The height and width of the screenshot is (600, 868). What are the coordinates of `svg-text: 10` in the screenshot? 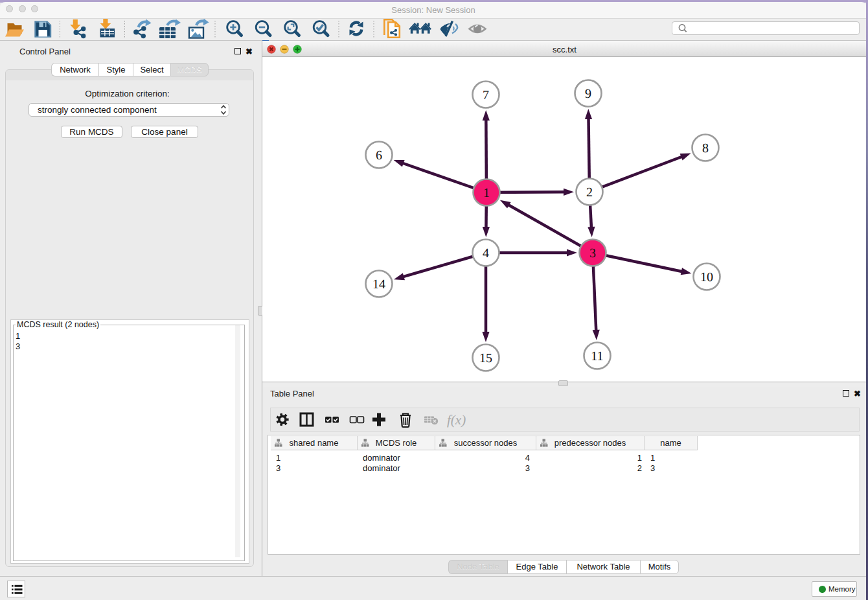 It's located at (707, 277).